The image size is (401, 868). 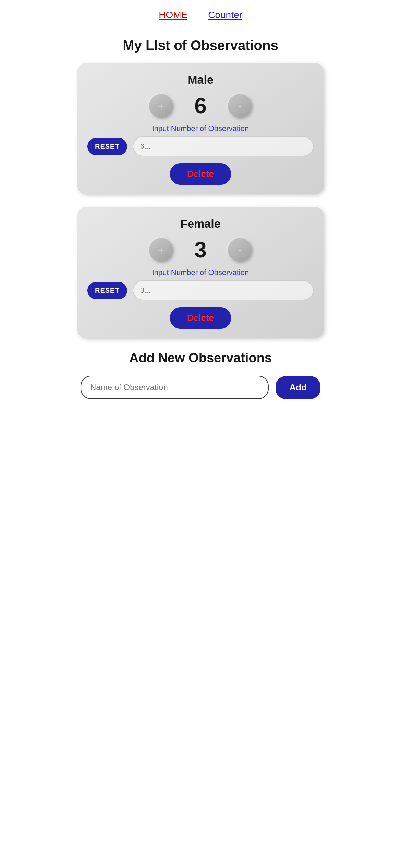 I want to click on delete-row-male: Delete, so click(x=200, y=174).